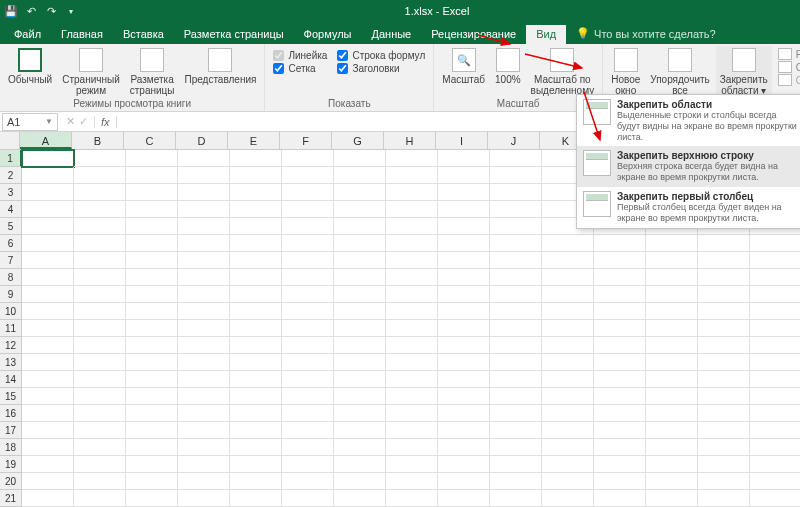 The width and height of the screenshot is (800, 507). Describe the element at coordinates (568, 430) in the screenshot. I see `cell-K17` at that location.